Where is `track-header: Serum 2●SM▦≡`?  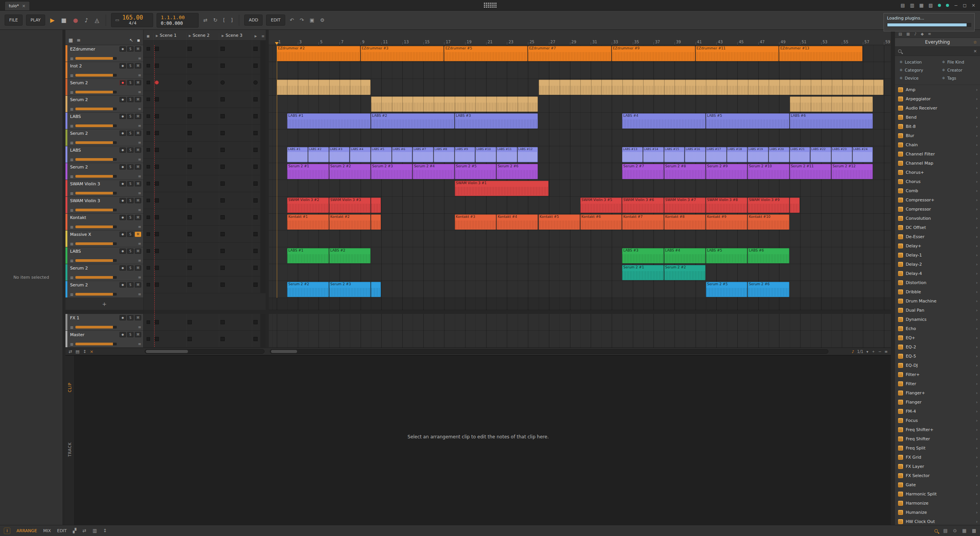 track-header: Serum 2●SM▦≡ is located at coordinates (104, 87).